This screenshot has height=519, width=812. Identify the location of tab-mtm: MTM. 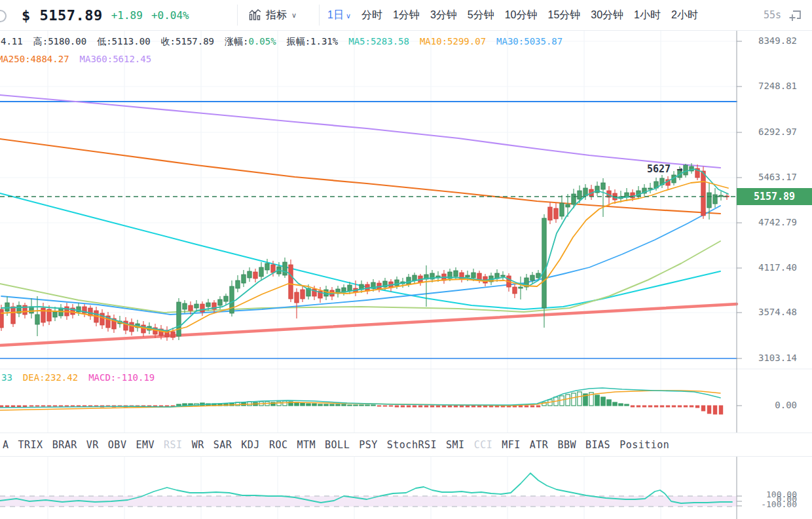
(306, 445).